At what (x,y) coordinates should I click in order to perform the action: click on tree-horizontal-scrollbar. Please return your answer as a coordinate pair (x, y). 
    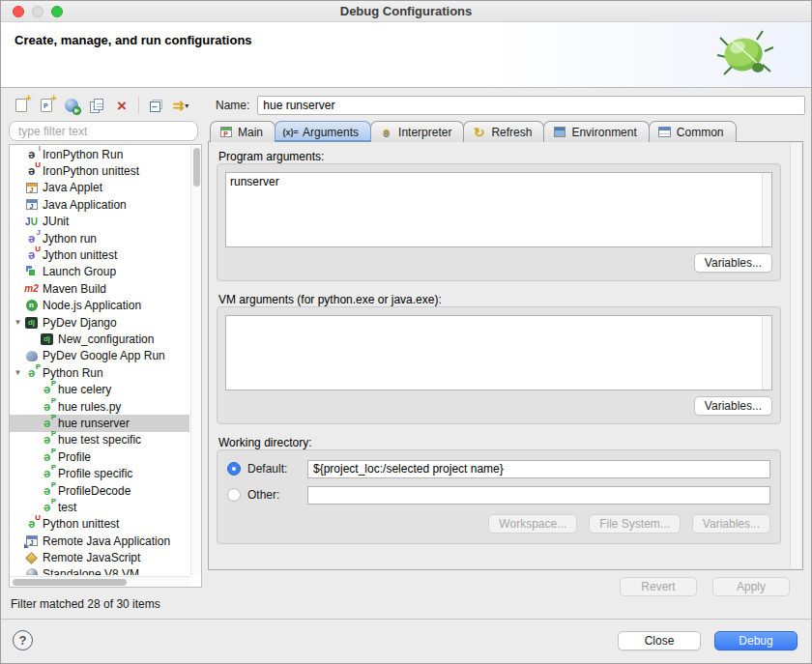
    Looking at the image, I should click on (100, 582).